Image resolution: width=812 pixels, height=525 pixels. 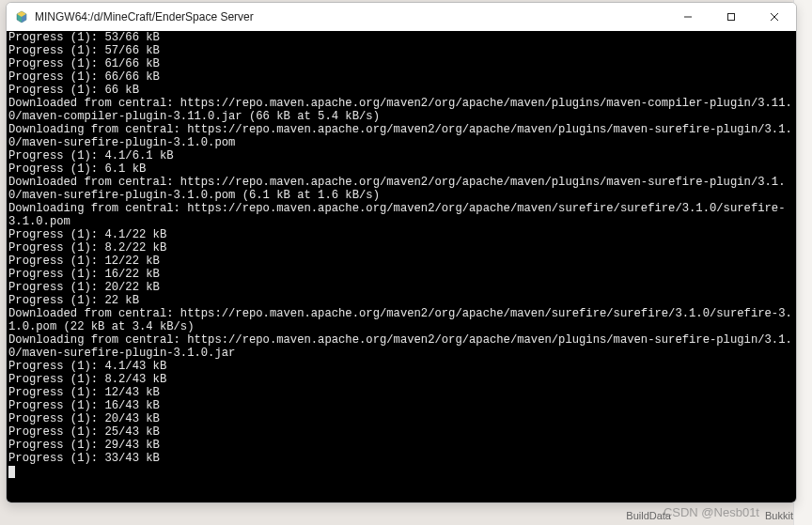 What do you see at coordinates (401, 458) in the screenshot?
I see `terminal-line: Progress (1): 33/43 kB` at bounding box center [401, 458].